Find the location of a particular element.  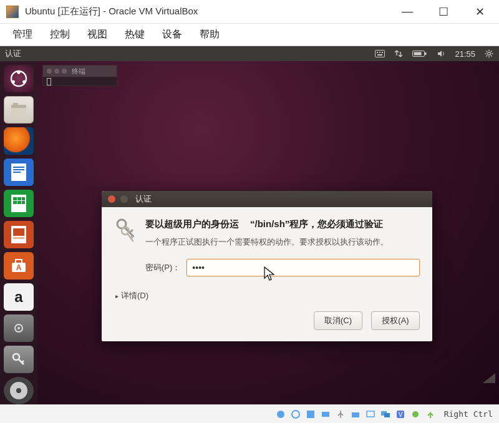

terminal-cursor is located at coordinates (49, 82).